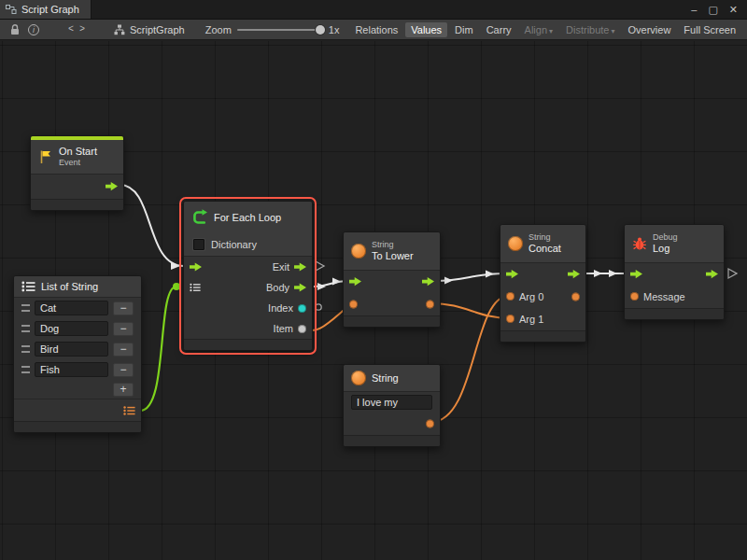  What do you see at coordinates (78, 308) in the screenshot?
I see `list-item-row: Cat −` at bounding box center [78, 308].